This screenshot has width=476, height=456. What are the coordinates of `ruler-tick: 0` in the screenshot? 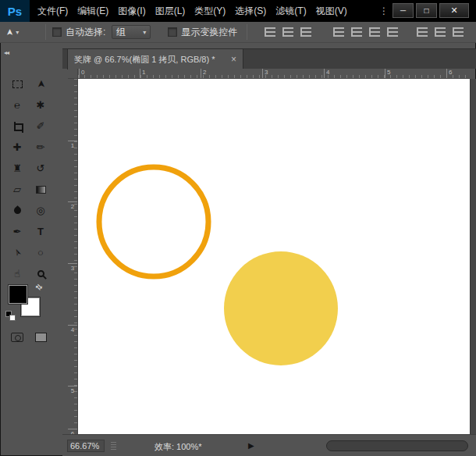 It's located at (81, 73).